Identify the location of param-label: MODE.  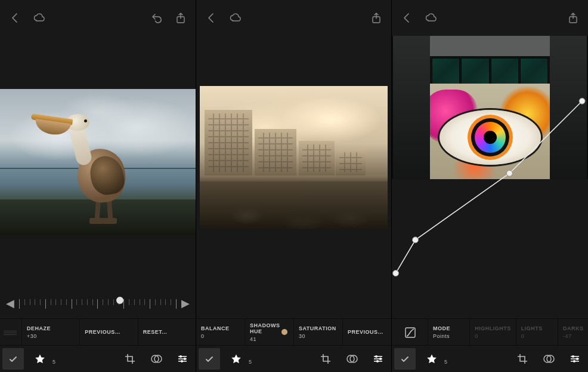
(448, 328).